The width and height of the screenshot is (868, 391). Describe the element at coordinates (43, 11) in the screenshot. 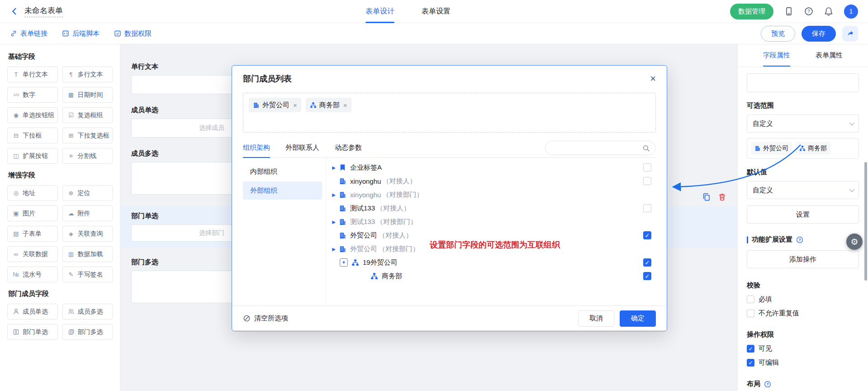

I see `form-title: 未命名表单` at that location.